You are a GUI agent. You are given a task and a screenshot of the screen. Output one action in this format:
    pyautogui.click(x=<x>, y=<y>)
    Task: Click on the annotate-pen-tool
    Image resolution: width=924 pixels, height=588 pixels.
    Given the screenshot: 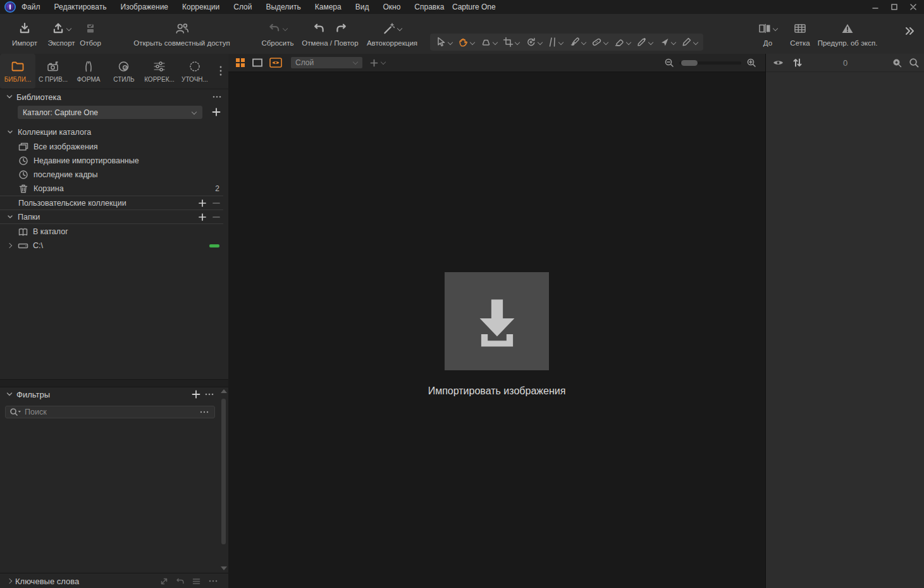 What is the action you would take?
    pyautogui.click(x=689, y=42)
    